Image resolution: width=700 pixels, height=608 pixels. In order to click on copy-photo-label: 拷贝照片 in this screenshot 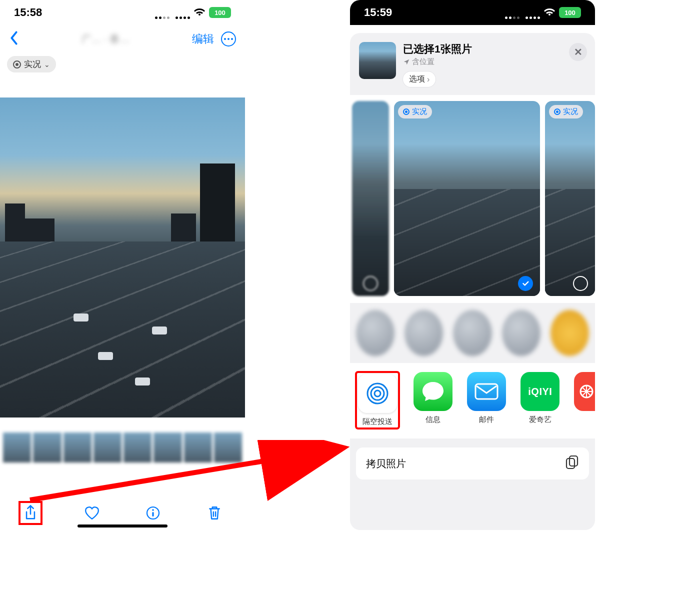, I will do `click(386, 464)`.